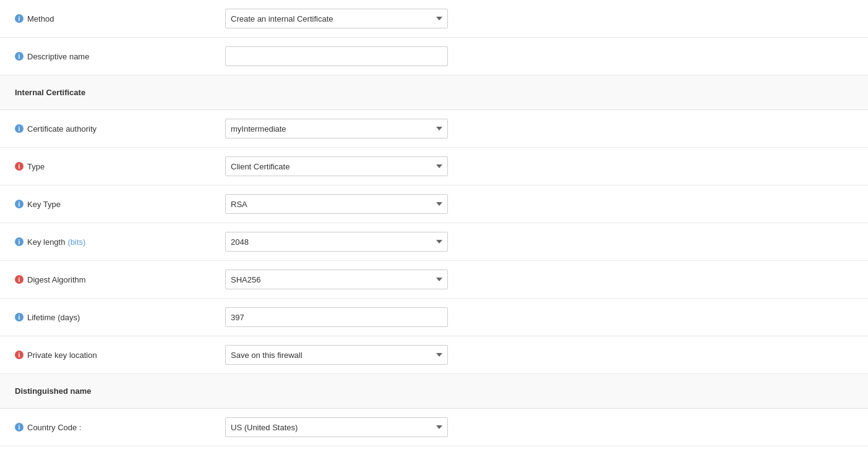 This screenshot has width=868, height=455. Describe the element at coordinates (19, 56) in the screenshot. I see `descriptive-name-info-icon: i` at that location.